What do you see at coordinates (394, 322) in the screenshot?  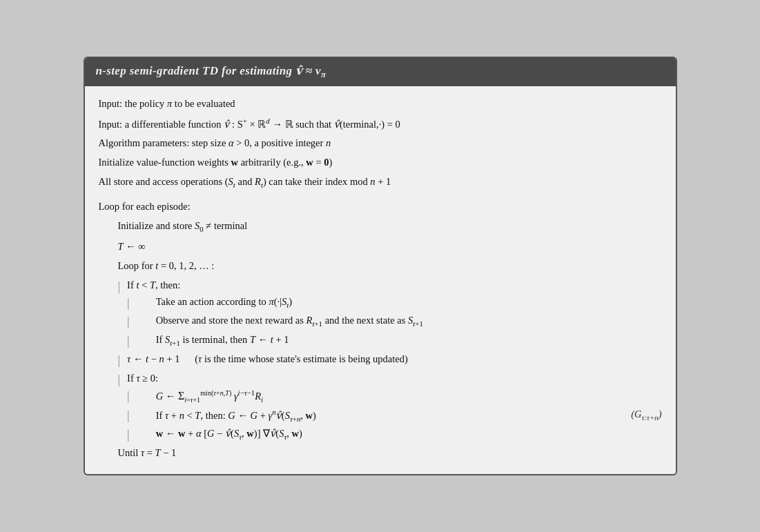 I see `observe-line: | Observe and store the next reward as R…` at bounding box center [394, 322].